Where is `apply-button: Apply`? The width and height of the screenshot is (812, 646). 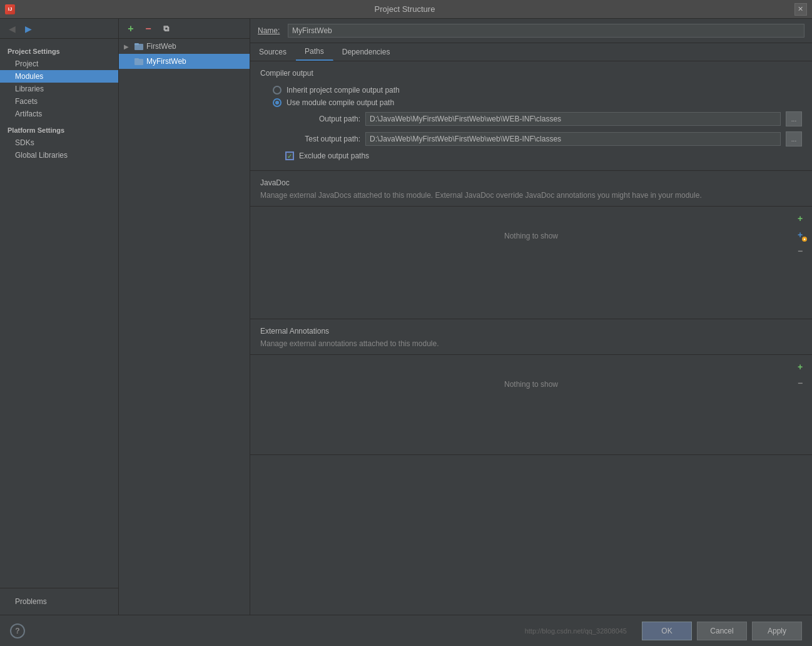 apply-button: Apply is located at coordinates (777, 631).